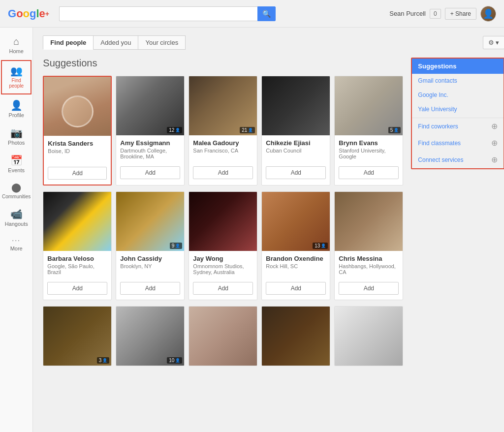 This screenshot has height=432, width=504. Describe the element at coordinates (223, 221) in the screenshot. I see `person-photo-jay` at that location.